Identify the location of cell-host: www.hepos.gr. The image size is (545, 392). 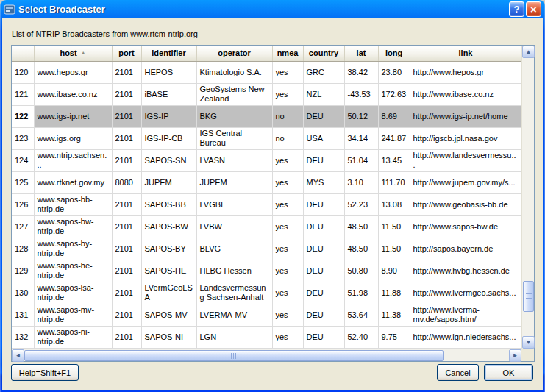
(73, 72).